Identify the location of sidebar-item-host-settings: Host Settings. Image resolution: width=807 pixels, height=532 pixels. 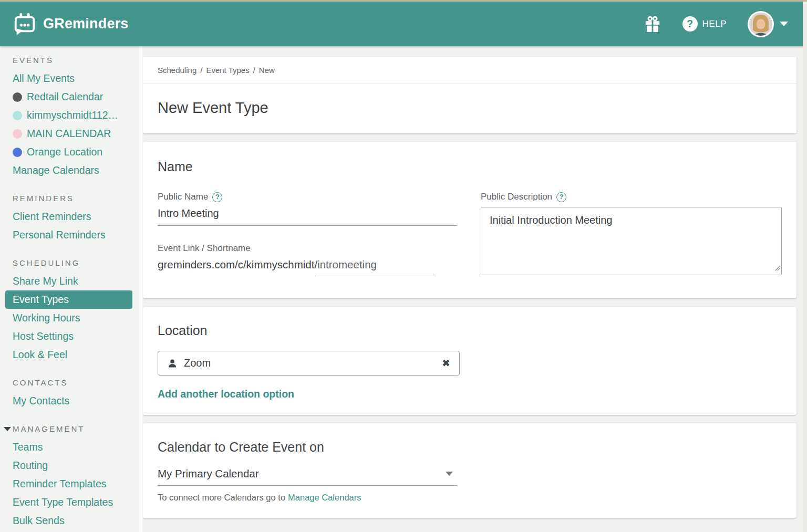
(71, 336).